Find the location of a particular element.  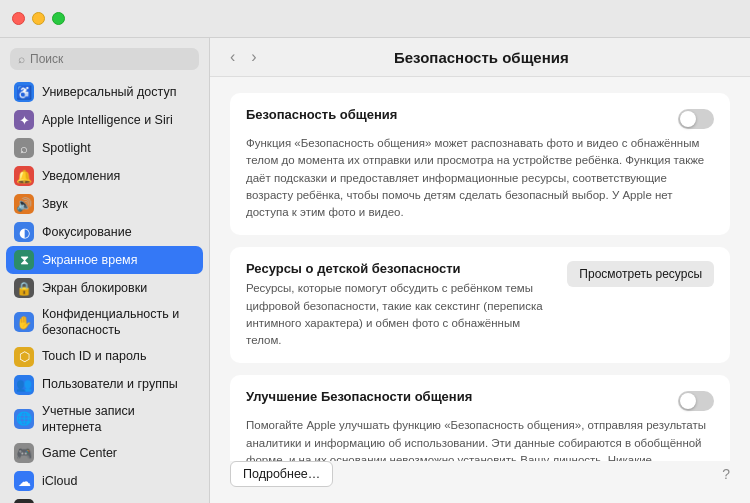

child-safety-resources-button: Просмотреть ресурсы is located at coordinates (640, 274).